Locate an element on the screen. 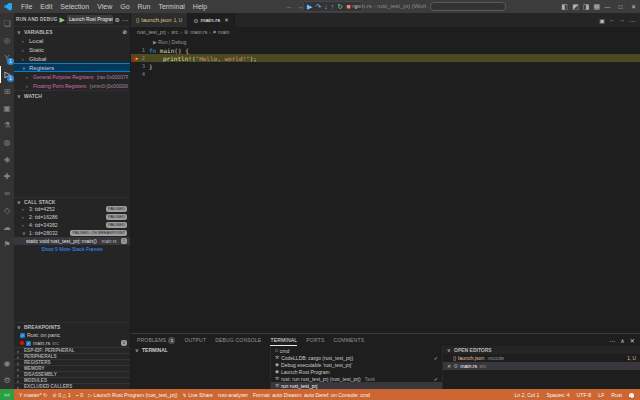 This screenshot has width=640, height=400. open-editor-item-launch-json: {} launch.json .vscode 1, U is located at coordinates (542, 358).